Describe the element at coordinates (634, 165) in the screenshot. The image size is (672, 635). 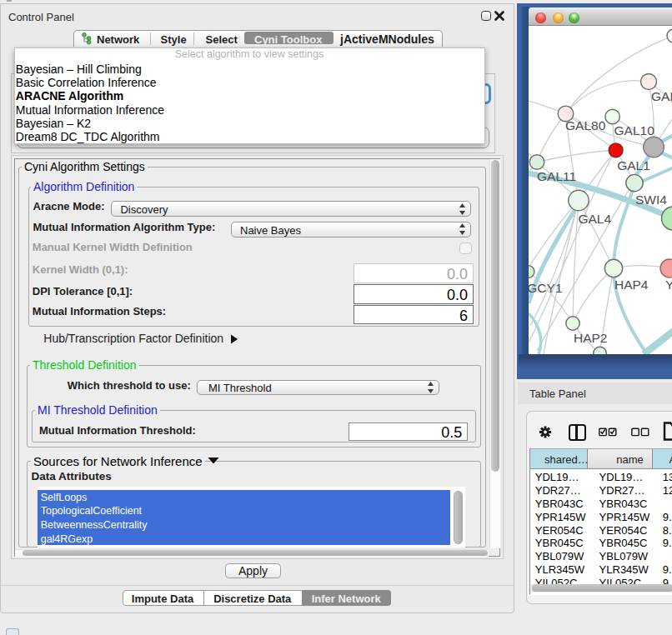
I see `svg-text: GAL1` at that location.